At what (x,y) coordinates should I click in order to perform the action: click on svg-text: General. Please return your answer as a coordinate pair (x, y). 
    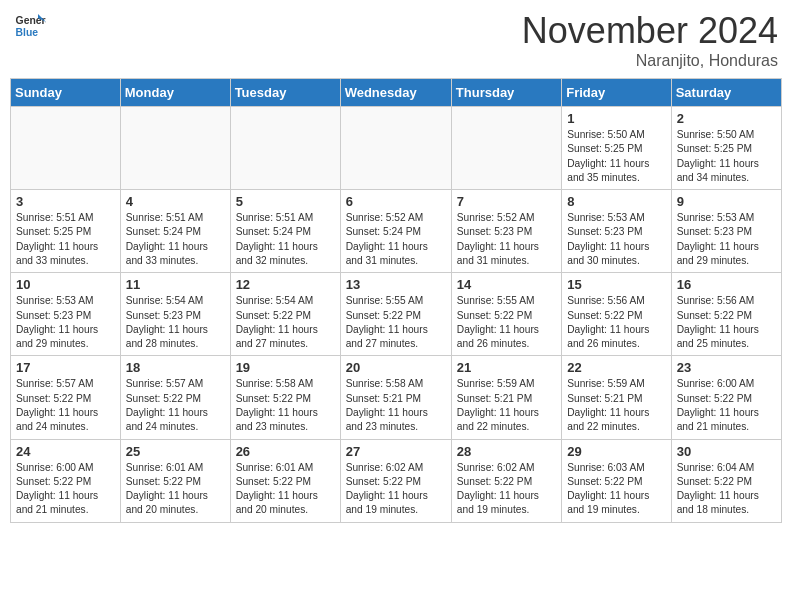
    Looking at the image, I should click on (31, 20).